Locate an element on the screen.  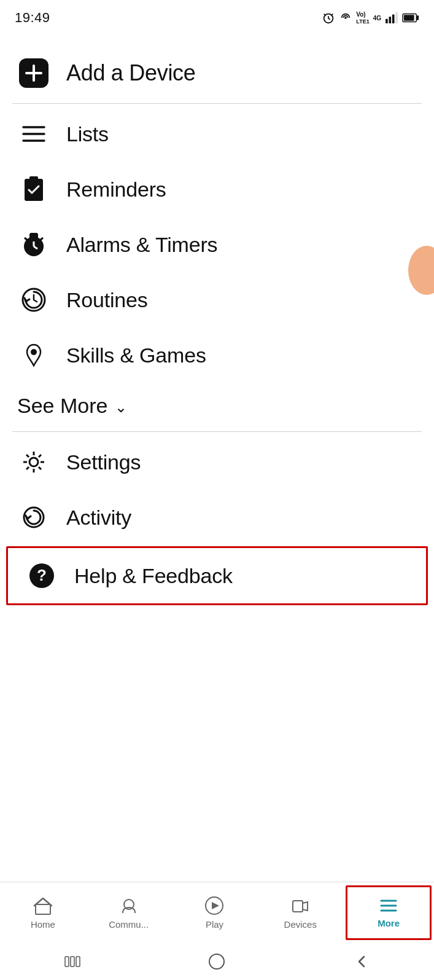
home-button is located at coordinates (217, 962).